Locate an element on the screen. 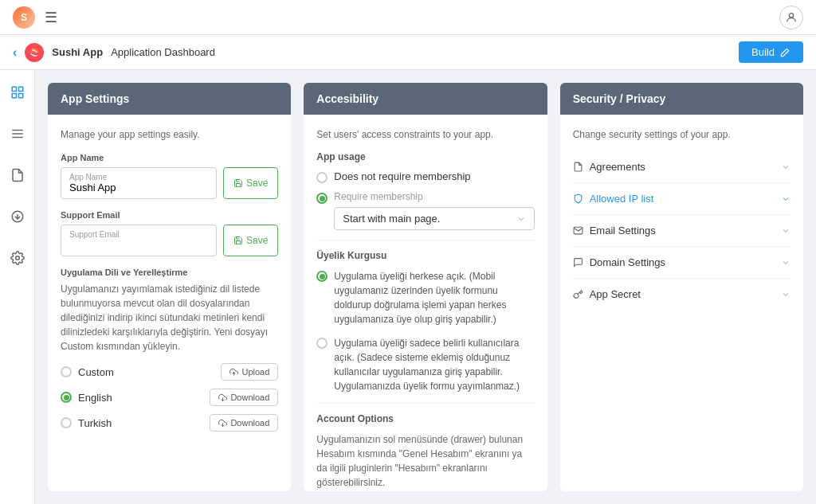 This screenshot has height=504, width=816. app-name-label: Sushi App is located at coordinates (77, 53).